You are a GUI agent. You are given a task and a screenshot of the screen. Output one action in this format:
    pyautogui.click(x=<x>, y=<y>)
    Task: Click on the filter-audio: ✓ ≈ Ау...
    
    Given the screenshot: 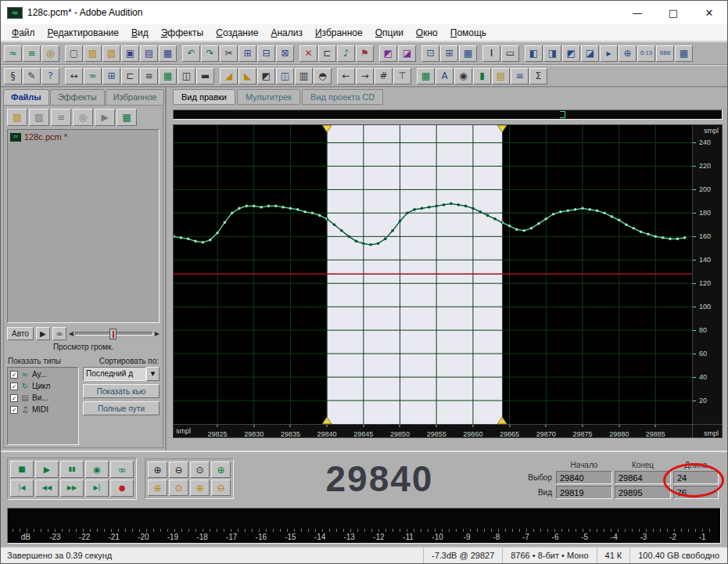 What is the action you would take?
    pyautogui.click(x=43, y=374)
    